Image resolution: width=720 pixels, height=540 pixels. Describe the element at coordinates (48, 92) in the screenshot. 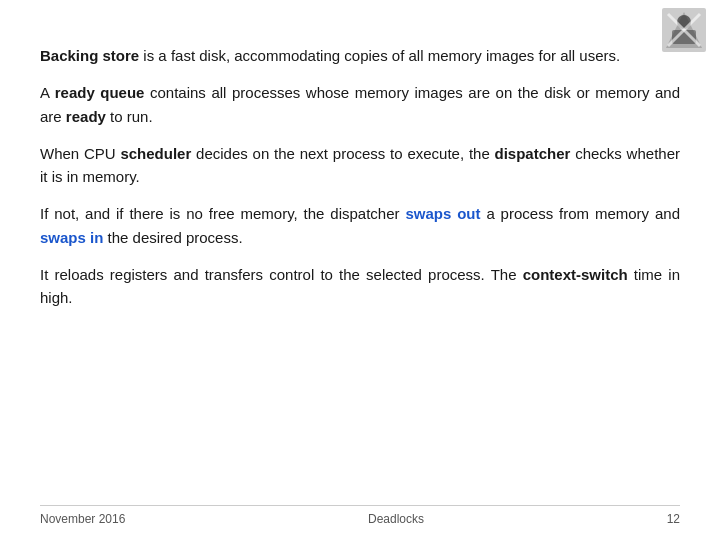

I see `p2-a: A` at that location.